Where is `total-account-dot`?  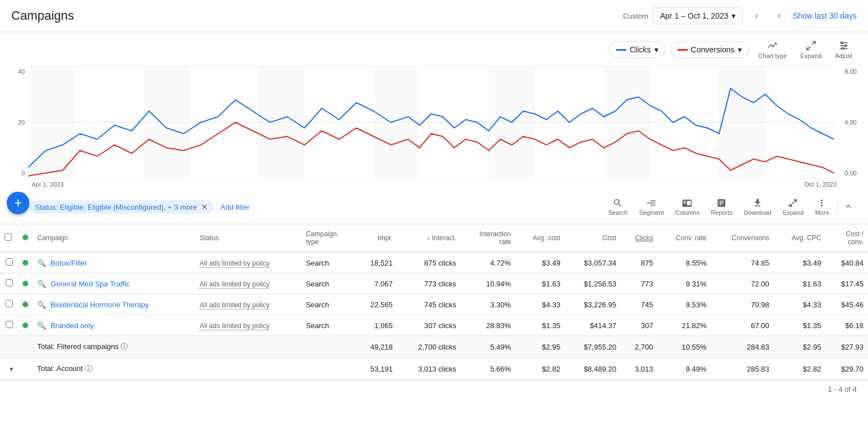 total-account-dot is located at coordinates (25, 369).